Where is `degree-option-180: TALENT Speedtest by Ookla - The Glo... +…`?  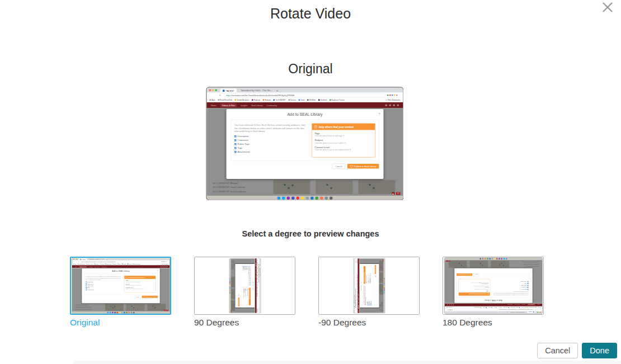
degree-option-180: TALENT Speedtest by Ookla - The Glo... +… is located at coordinates (493, 292).